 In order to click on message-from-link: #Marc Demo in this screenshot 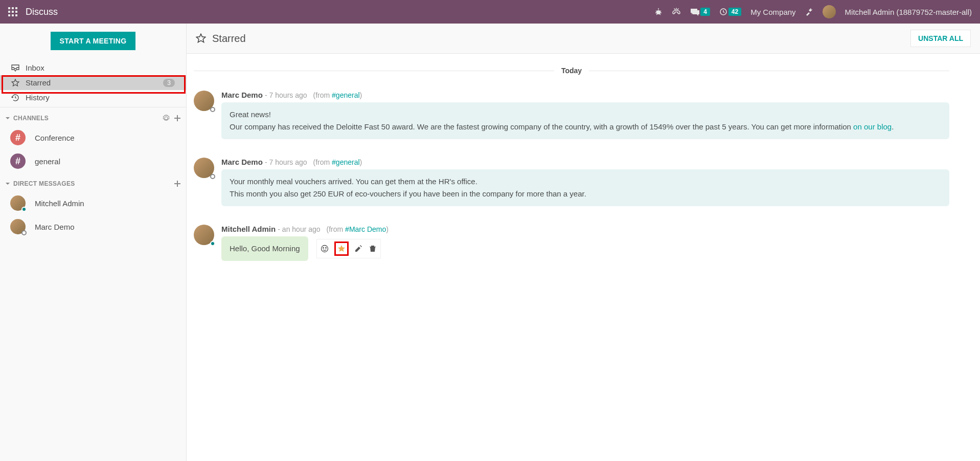, I will do `click(366, 229)`.